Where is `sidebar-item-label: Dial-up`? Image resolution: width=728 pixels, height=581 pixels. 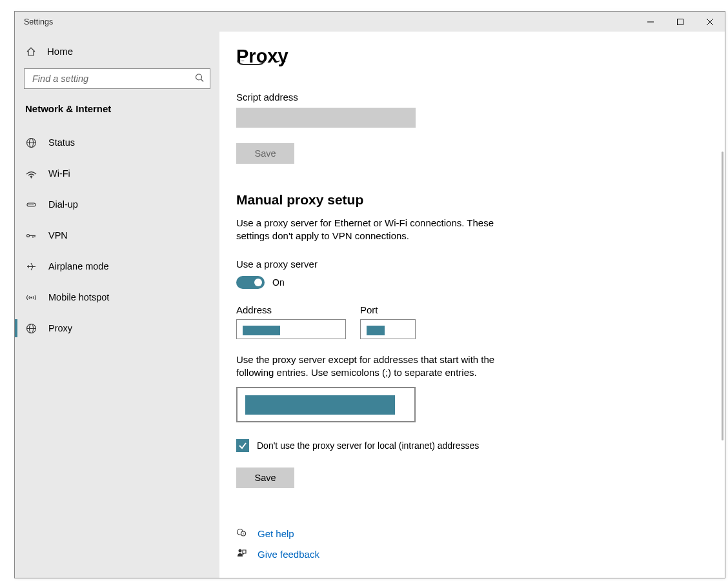 sidebar-item-label: Dial-up is located at coordinates (63, 204).